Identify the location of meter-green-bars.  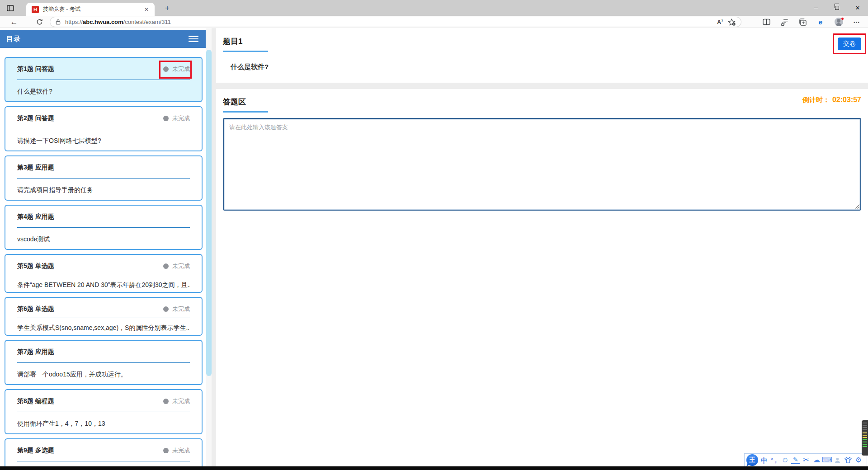
(865, 444).